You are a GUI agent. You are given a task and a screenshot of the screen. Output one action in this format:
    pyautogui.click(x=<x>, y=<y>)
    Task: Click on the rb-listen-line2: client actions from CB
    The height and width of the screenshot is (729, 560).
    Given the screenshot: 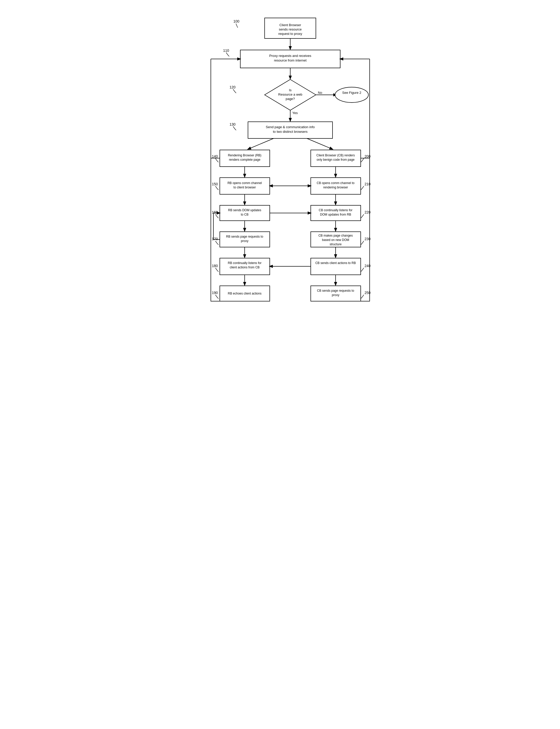 What is the action you would take?
    pyautogui.click(x=245, y=267)
    